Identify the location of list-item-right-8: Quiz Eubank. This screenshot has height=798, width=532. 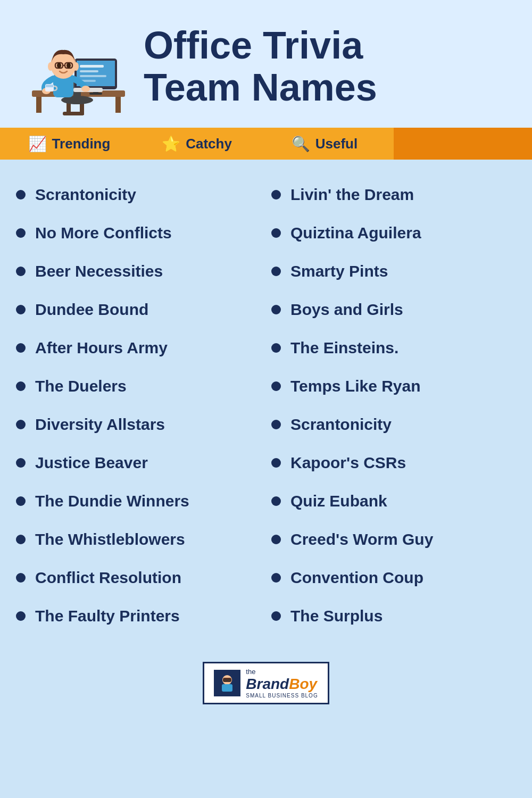
(394, 501).